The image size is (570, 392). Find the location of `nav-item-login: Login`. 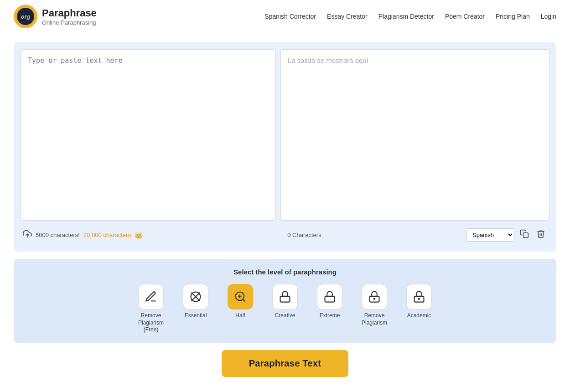

nav-item-login: Login is located at coordinates (549, 16).